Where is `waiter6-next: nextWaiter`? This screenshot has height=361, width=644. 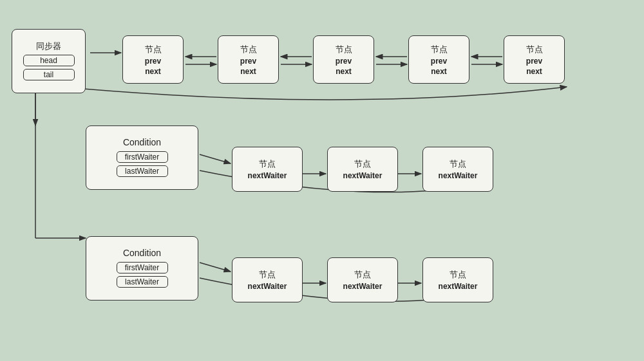
waiter6-next: nextWaiter is located at coordinates (459, 286).